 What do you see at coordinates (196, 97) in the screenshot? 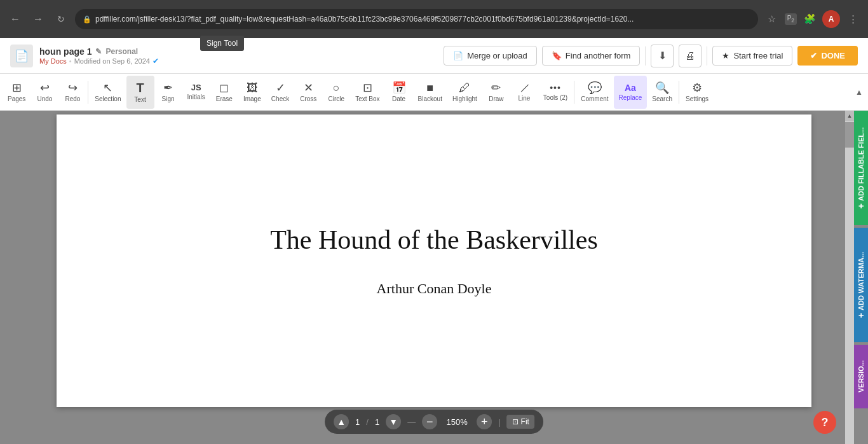
I see `initials-label: Initials` at bounding box center [196, 97].